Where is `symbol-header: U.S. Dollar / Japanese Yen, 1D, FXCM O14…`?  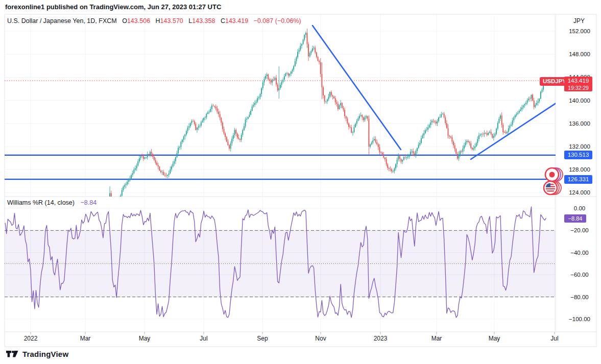 symbol-header: U.S. Dollar / Japanese Yen, 1D, FXCM O14… is located at coordinates (154, 21).